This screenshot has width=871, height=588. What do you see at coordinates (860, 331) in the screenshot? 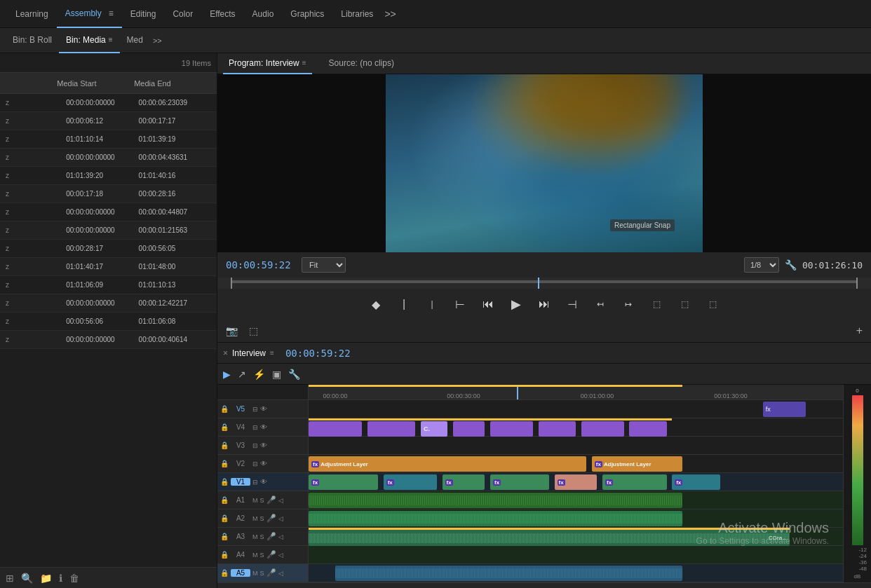
I see `add-panel-btn: +` at bounding box center [860, 331].